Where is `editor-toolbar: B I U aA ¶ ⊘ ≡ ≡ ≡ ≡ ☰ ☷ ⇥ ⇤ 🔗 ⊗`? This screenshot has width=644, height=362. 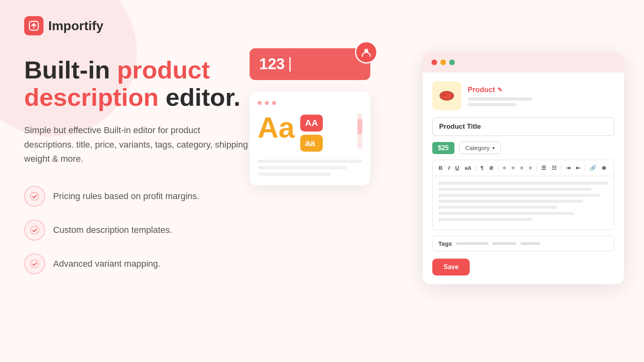
editor-toolbar: B I U aA ¶ ⊘ ≡ ≡ ≡ ≡ ☰ ☷ ⇥ ⇤ 🔗 ⊗ is located at coordinates (523, 168).